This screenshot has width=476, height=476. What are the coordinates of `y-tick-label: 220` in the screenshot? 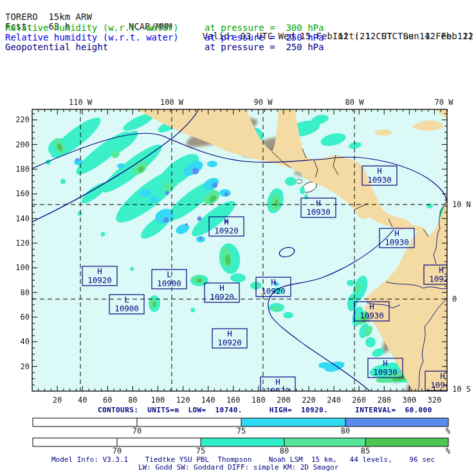 It's located at (23, 120).